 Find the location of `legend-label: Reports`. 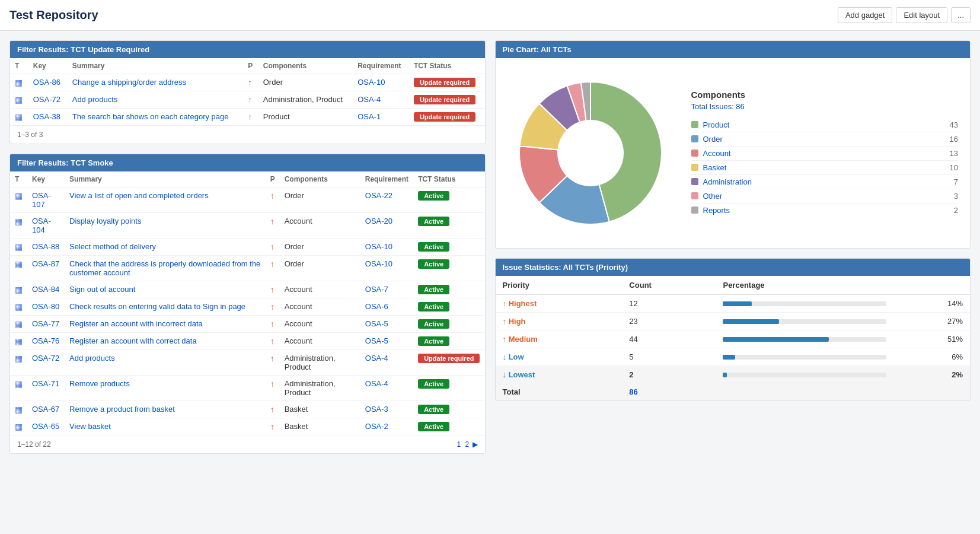

legend-label: Reports is located at coordinates (717, 210).